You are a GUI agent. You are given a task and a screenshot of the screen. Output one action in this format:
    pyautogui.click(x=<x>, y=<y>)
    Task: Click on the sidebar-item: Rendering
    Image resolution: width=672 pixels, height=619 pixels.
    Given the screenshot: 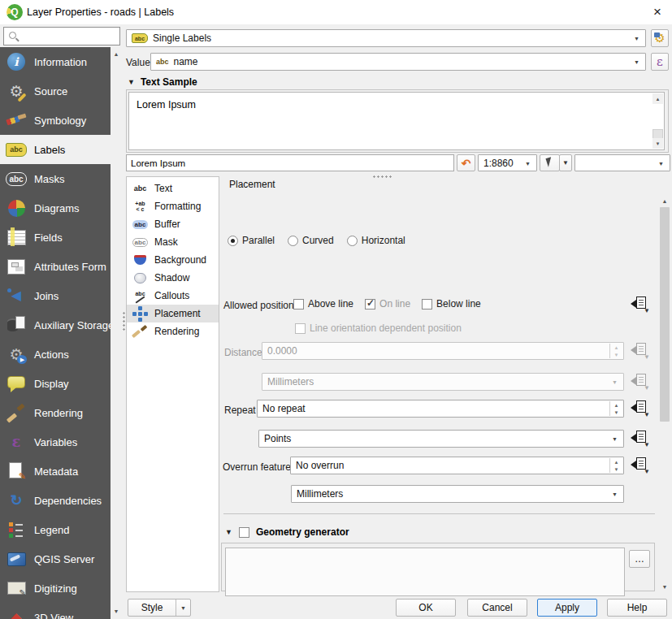 What is the action you would take?
    pyautogui.click(x=55, y=413)
    